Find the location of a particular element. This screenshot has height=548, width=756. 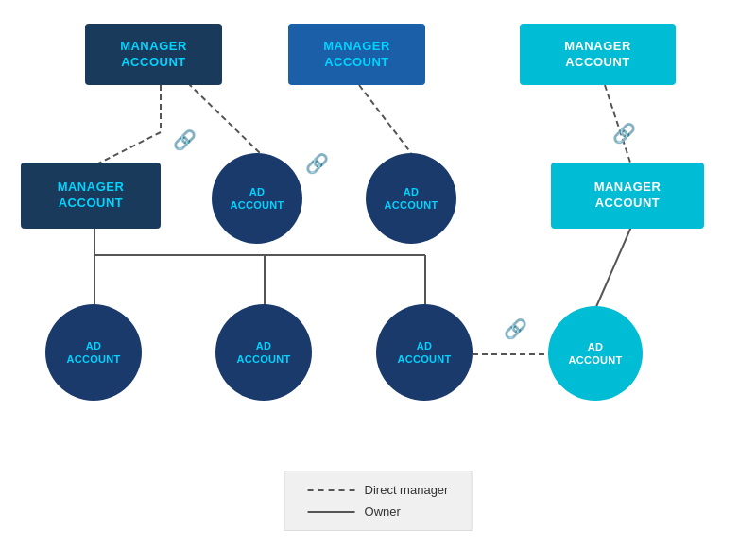

ad-circle-bot-right-center: ADACCOUNT is located at coordinates (424, 352).